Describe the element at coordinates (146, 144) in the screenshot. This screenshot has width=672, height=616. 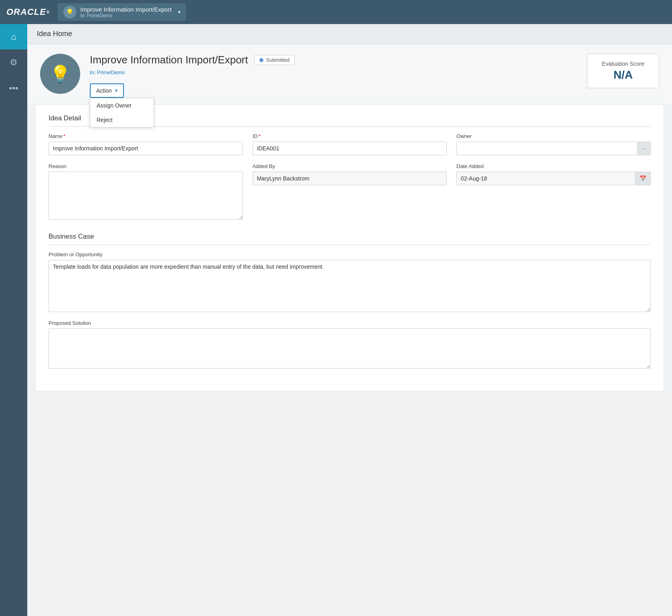
I see `name-field: Name*` at that location.